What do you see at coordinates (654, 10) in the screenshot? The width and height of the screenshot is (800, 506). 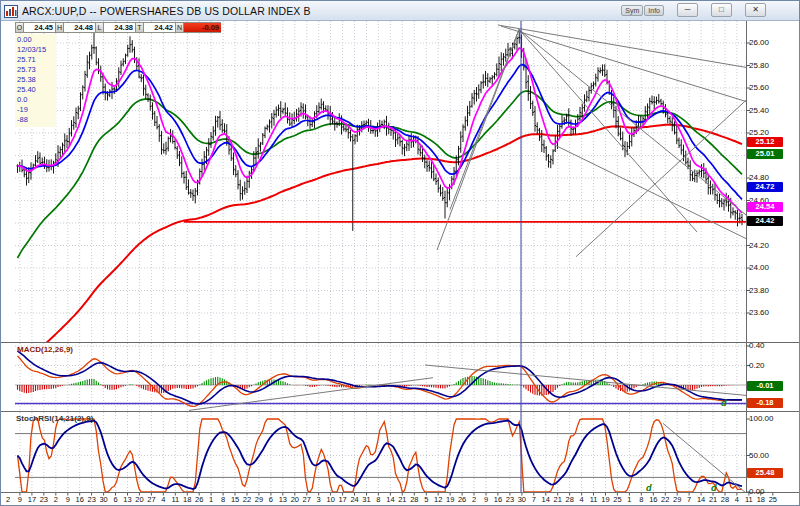 I see `info-button: Info` at bounding box center [654, 10].